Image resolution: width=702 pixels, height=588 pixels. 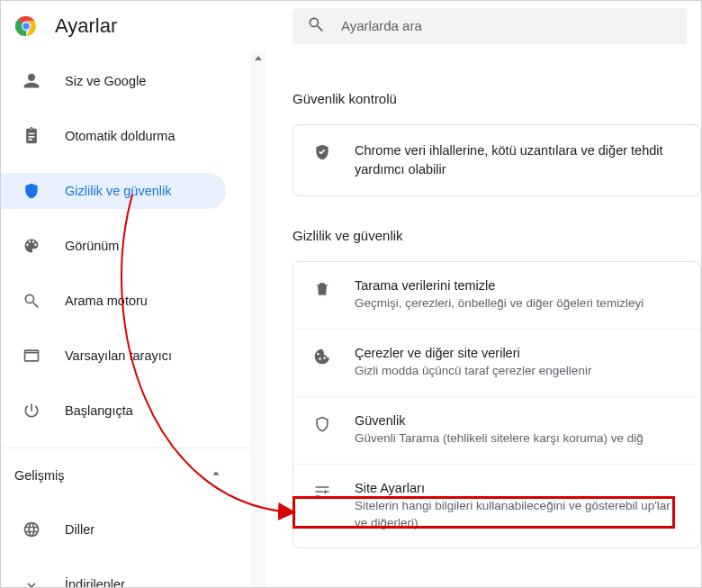 I want to click on globe-icon, so click(x=32, y=529).